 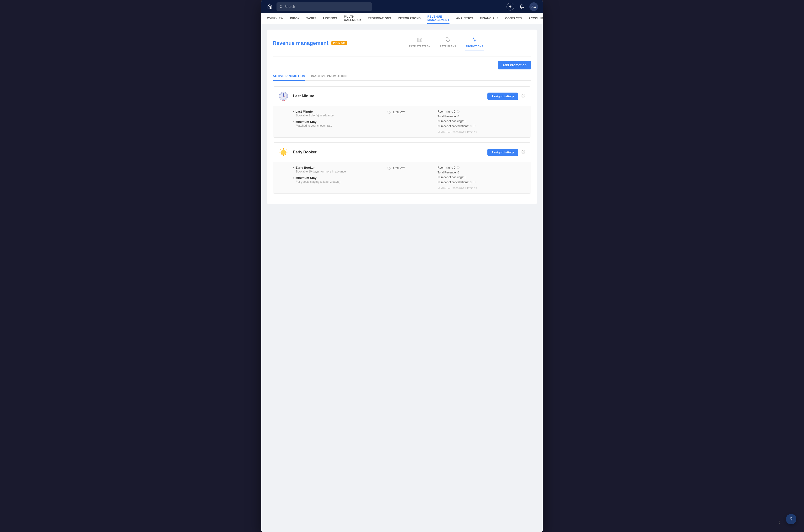 What do you see at coordinates (379, 18) in the screenshot?
I see `nav-reservations: RESERVATIONS` at bounding box center [379, 18].